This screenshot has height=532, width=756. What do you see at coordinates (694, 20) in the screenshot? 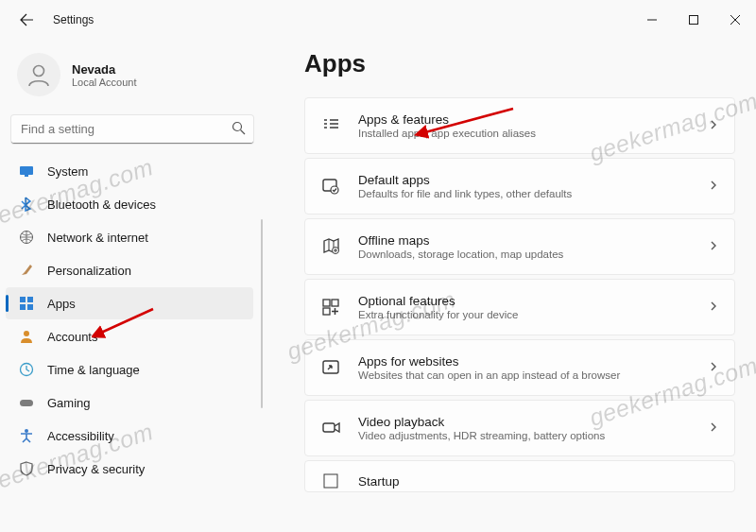
I see `window-controls` at bounding box center [694, 20].